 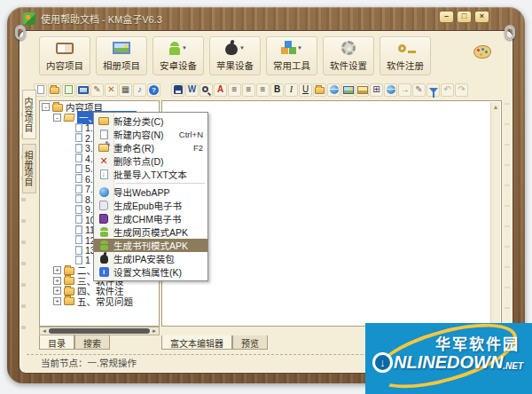 What do you see at coordinates (147, 218) in the screenshot?
I see `menu-item-label: 生成CHM电子书` at bounding box center [147, 218].